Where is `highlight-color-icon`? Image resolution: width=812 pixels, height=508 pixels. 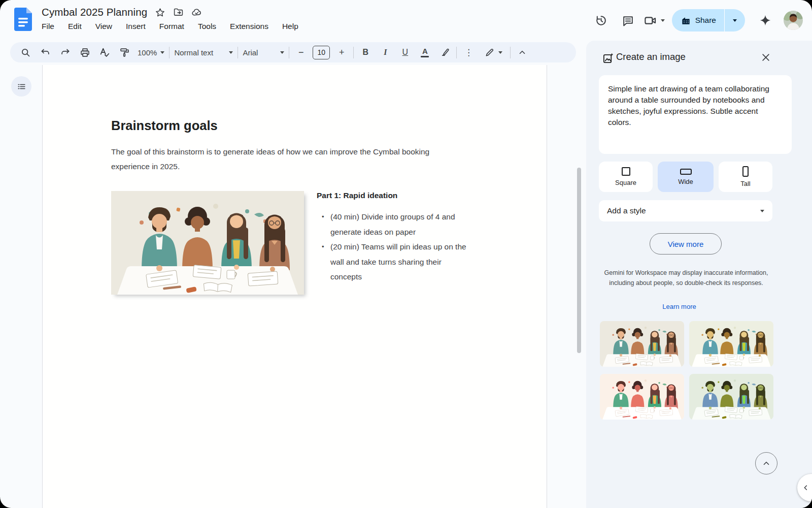
highlight-color-icon is located at coordinates (445, 52).